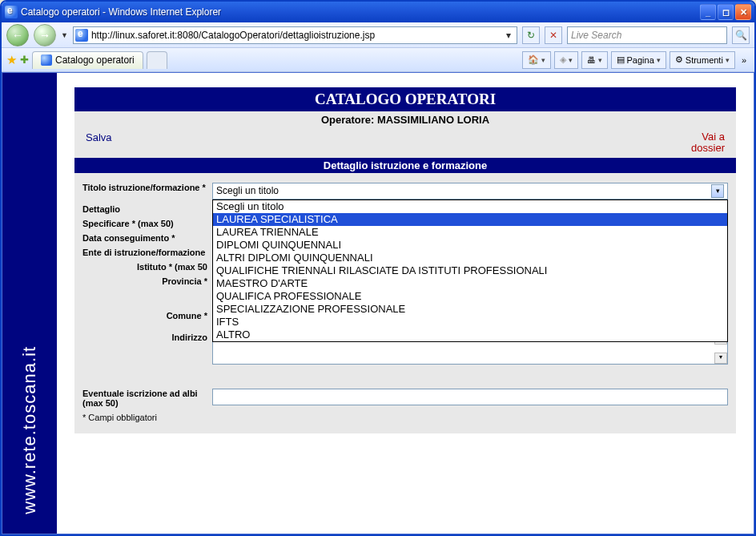 The image size is (756, 536). What do you see at coordinates (741, 35) in the screenshot?
I see `search-go-button: 🔍` at bounding box center [741, 35].